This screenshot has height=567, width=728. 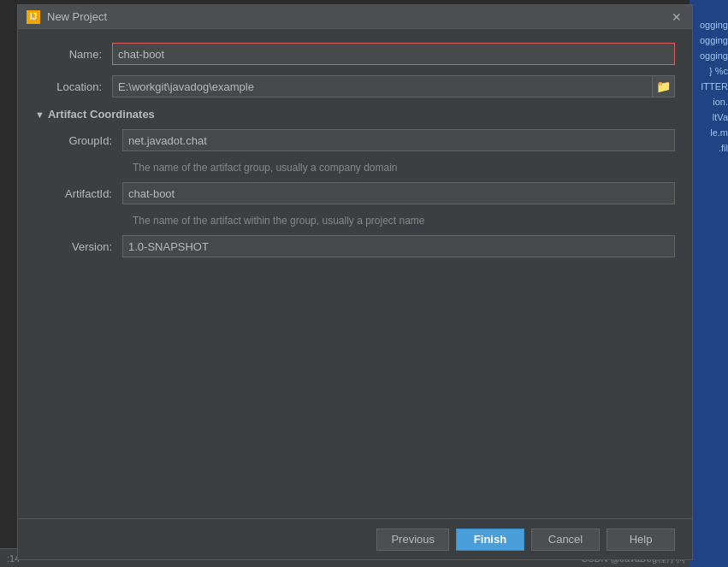 What do you see at coordinates (404, 168) in the screenshot?
I see `groupid-hint: The name of the artifact group, usually …` at bounding box center [404, 168].